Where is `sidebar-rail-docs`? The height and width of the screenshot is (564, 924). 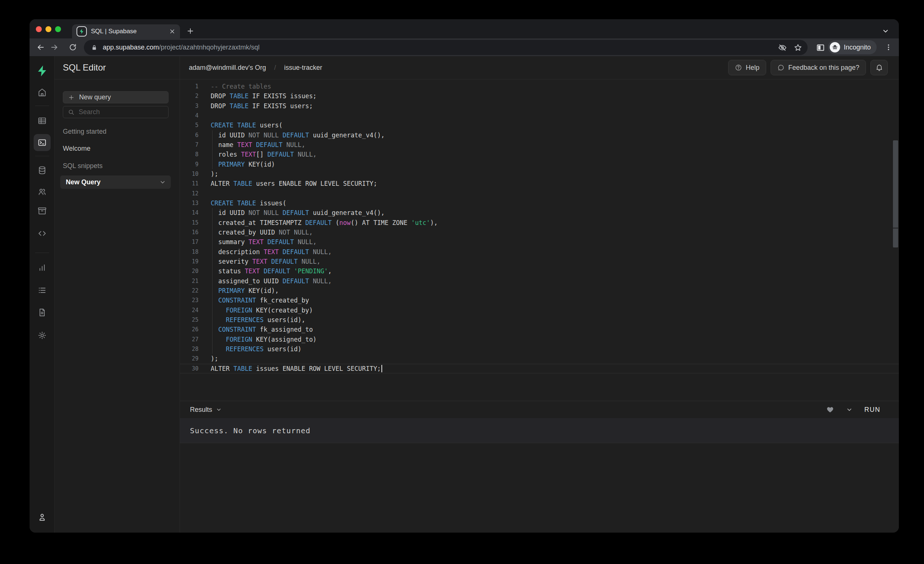
sidebar-rail-docs is located at coordinates (42, 313).